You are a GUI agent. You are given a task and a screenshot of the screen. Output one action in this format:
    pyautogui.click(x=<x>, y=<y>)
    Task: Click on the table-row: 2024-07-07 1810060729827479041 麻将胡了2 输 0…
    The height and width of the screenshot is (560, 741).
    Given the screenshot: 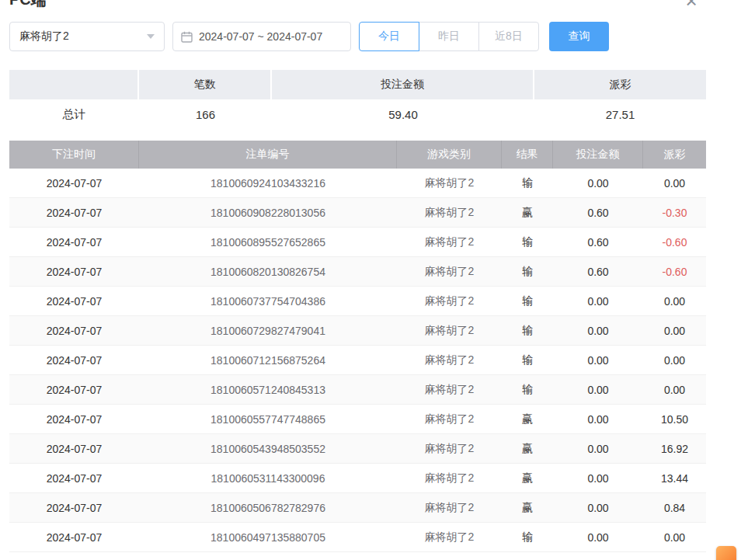 What is the action you would take?
    pyautogui.click(x=357, y=331)
    